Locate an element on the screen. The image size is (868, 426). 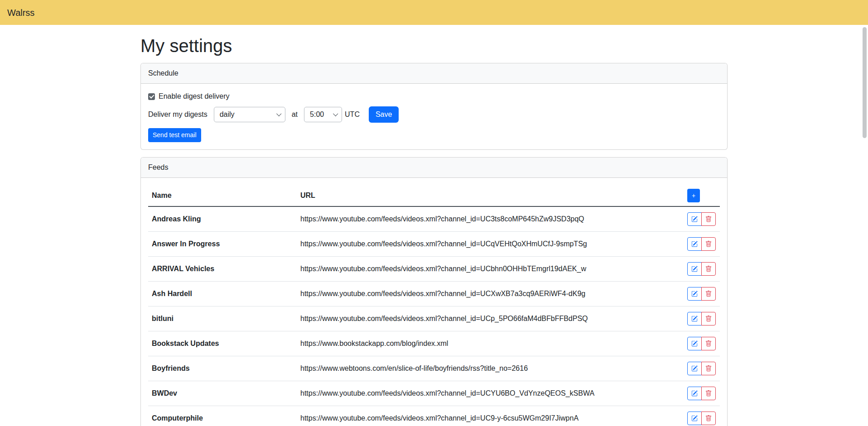
schedule-card: Schedule Enable digest delivery Deliver … is located at coordinates (434, 106).